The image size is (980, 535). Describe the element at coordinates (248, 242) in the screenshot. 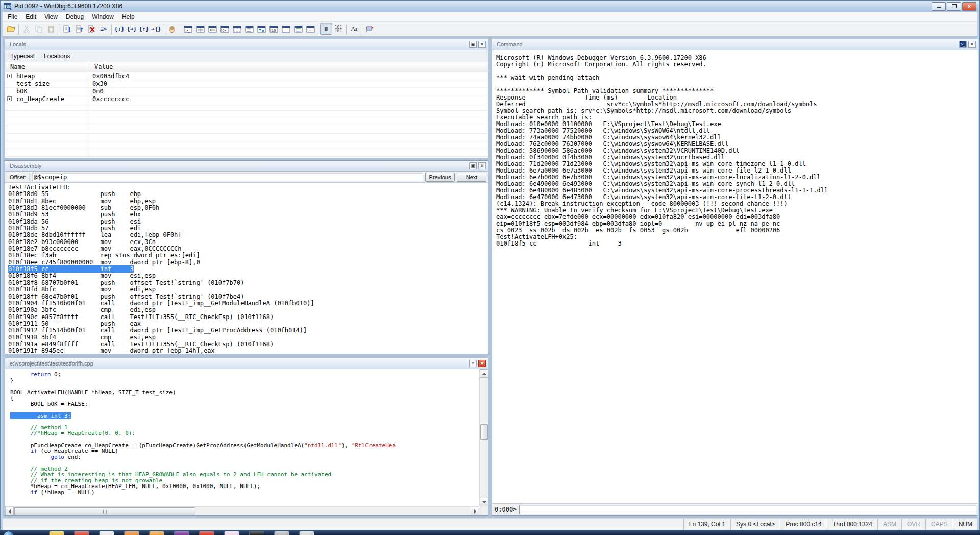

I see `disassembly-line: 010f18e2 b93c000000 mov ecx,3Ch` at that location.